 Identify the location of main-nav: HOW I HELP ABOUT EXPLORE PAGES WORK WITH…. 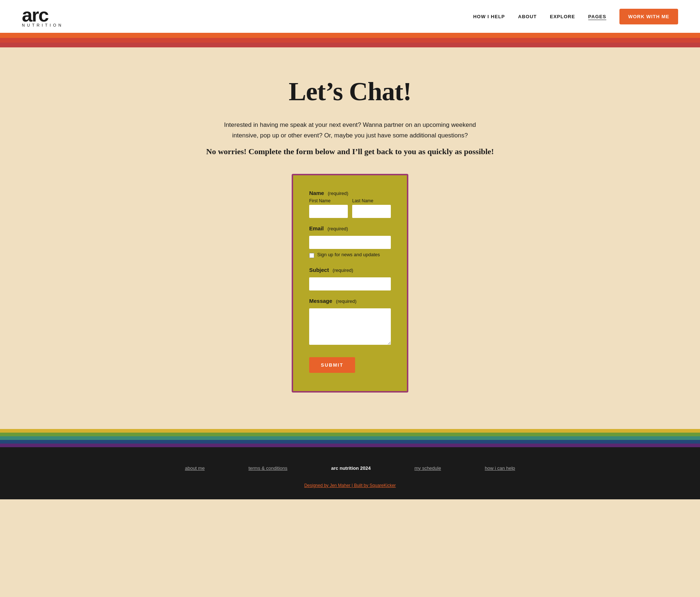
(576, 17).